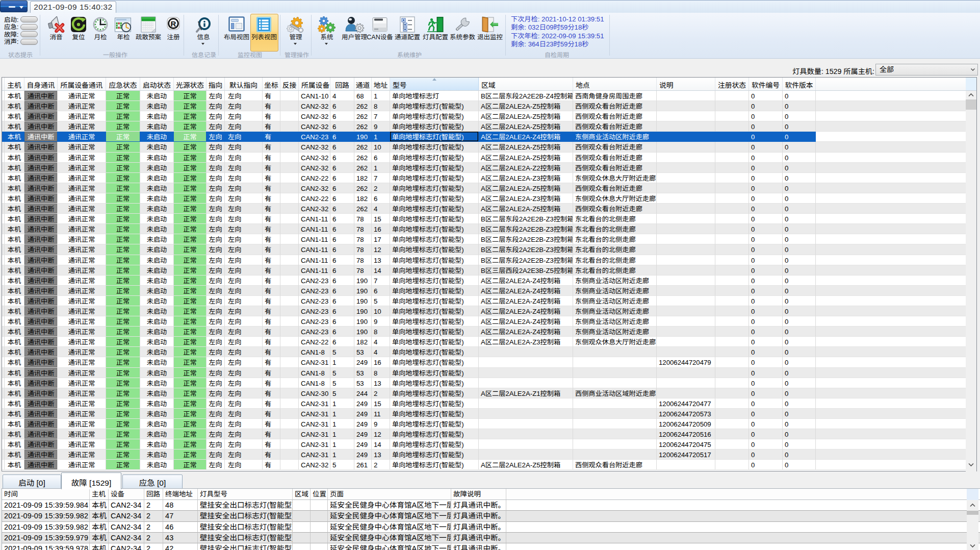 The width and height of the screenshot is (980, 550). Describe the element at coordinates (173, 23) in the screenshot. I see `svg-text: R` at that location.